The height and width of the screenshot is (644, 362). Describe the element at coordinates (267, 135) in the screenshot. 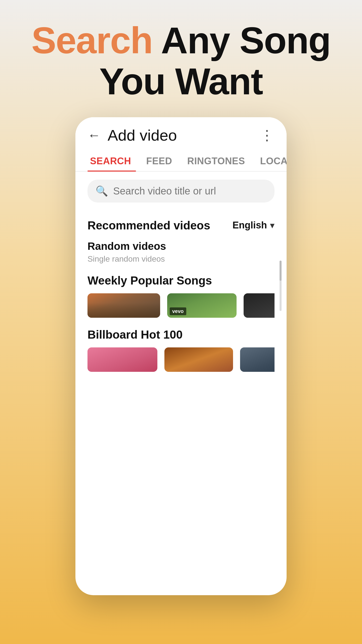

I see `more-options-icon: ⋮` at that location.